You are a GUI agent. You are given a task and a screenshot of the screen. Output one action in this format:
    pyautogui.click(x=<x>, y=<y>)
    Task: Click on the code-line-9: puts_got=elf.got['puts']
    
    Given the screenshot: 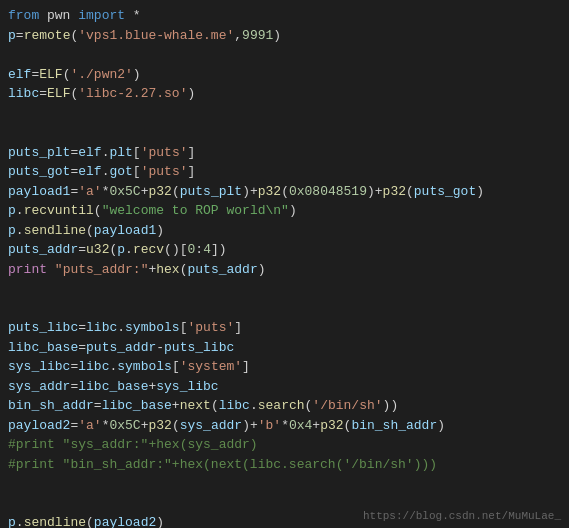 What is the action you would take?
    pyautogui.click(x=284, y=172)
    